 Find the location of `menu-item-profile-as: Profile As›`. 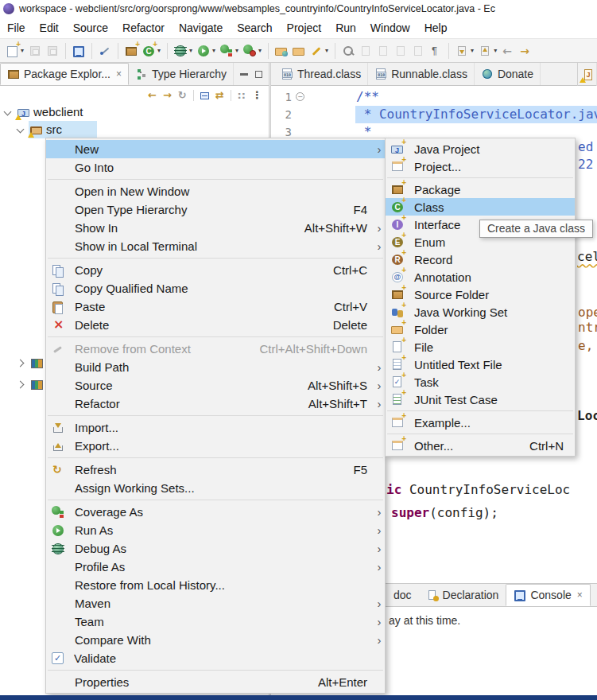

menu-item-profile-as: Profile As› is located at coordinates (215, 566).